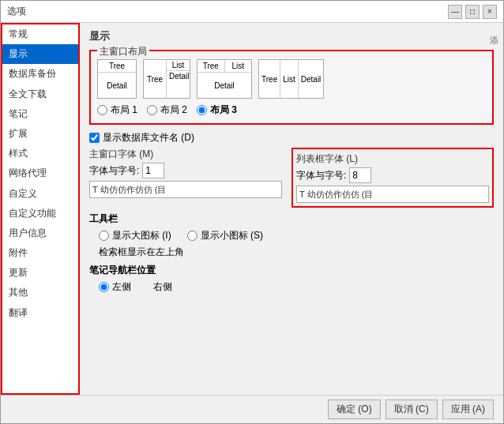 The height and width of the screenshot is (424, 504). Describe the element at coordinates (167, 111) in the screenshot. I see `layout-radio-2: 布局 2` at that location.